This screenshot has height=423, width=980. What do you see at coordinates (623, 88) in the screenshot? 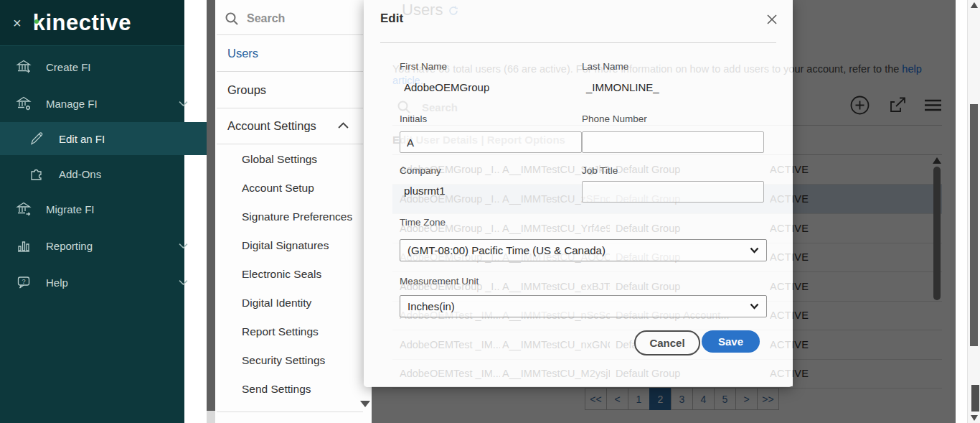
I see `last-name-value: _IMMONLINE_` at bounding box center [623, 88].